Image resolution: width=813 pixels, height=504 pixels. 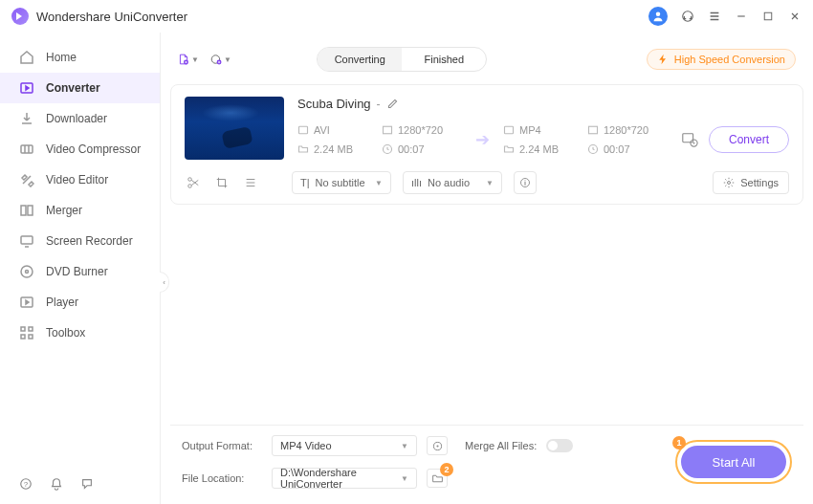 I want to click on tab-finished: Finished, so click(x=444, y=59).